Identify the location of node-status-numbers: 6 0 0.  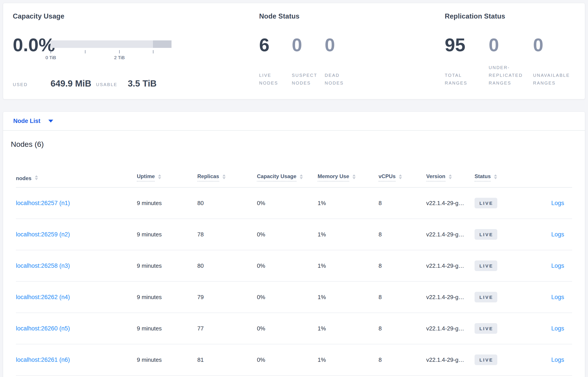
(297, 45).